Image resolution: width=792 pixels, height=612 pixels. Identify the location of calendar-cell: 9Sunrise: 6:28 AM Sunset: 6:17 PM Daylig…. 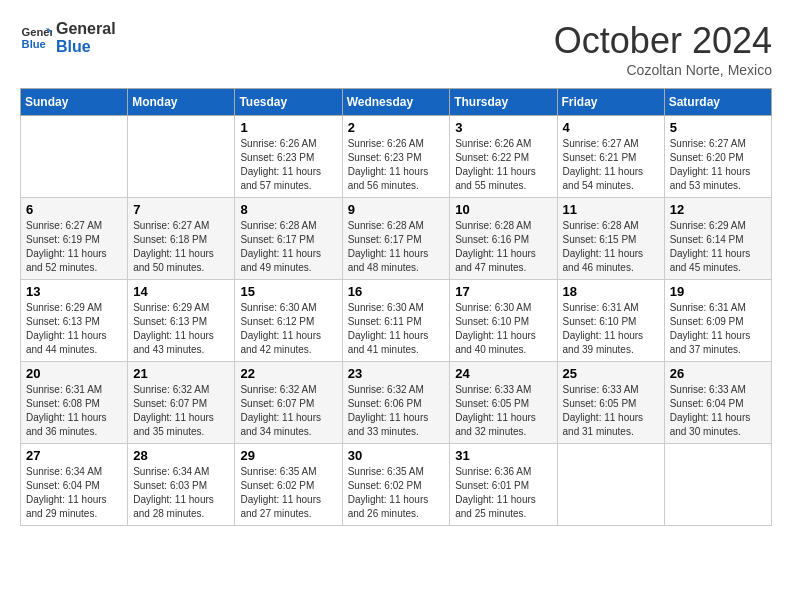
(396, 239).